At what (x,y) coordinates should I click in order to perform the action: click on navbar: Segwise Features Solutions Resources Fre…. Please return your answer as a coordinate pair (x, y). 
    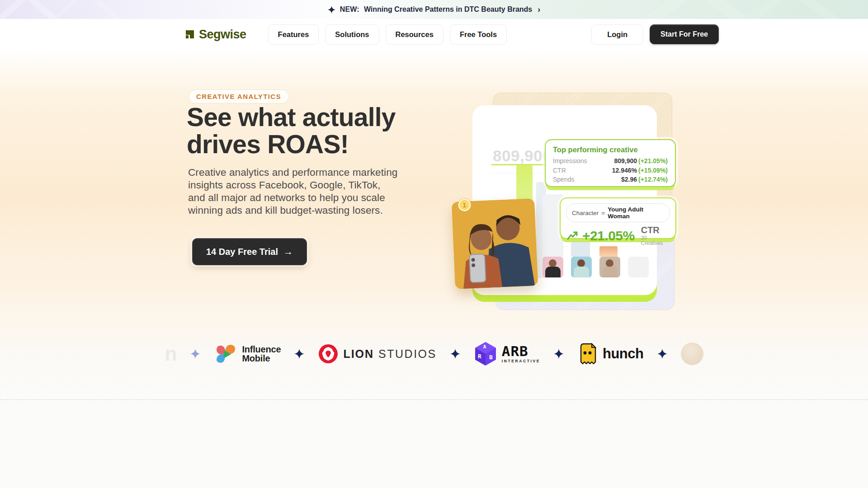
    Looking at the image, I should click on (434, 34).